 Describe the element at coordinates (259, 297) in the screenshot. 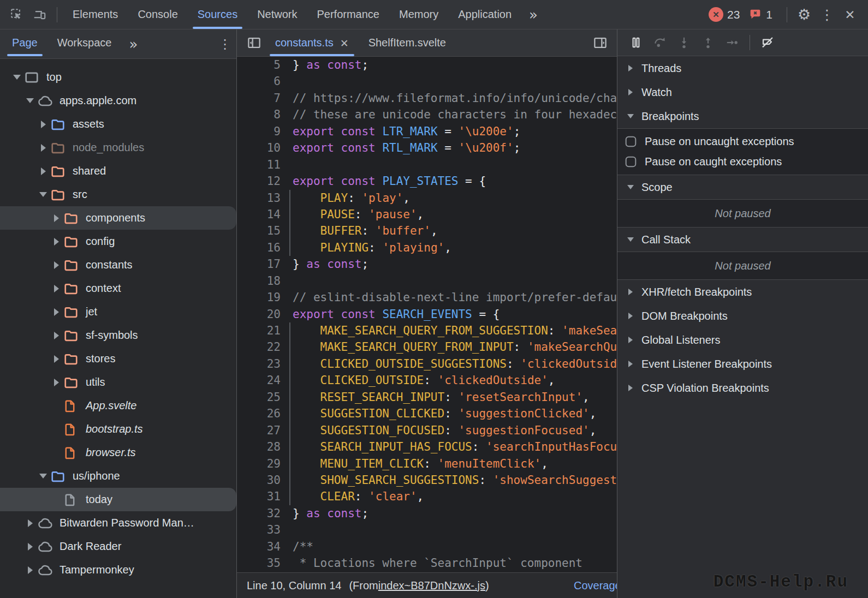

I see `line-number: 19` at that location.